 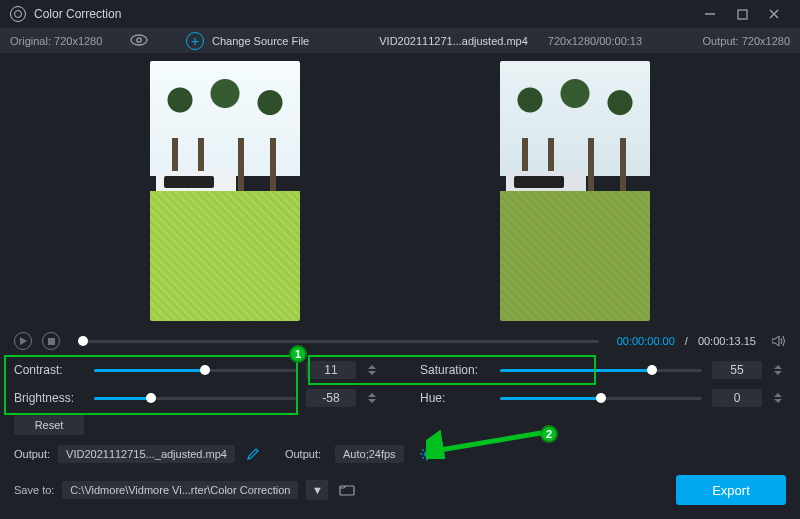 What do you see at coordinates (197, 398) in the screenshot?
I see `brightness-row: Brightness: -58` at bounding box center [197, 398].